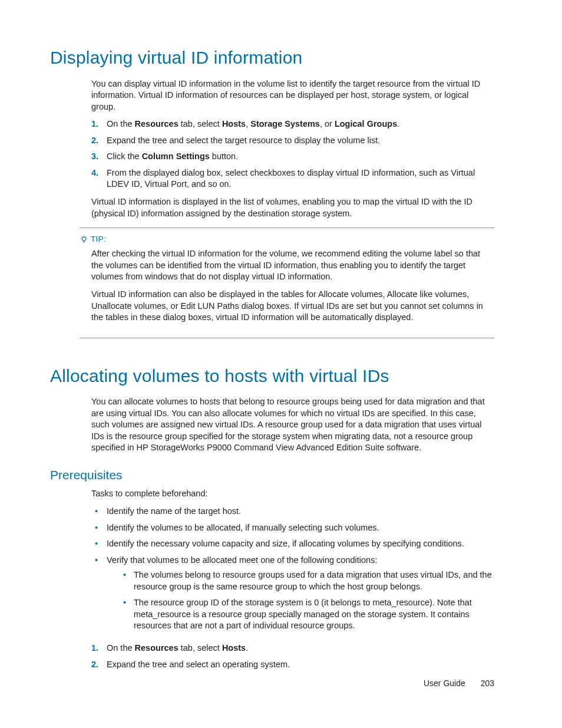 The height and width of the screenshot is (728, 562). I want to click on prereq-lead: Tasks to complete beforehand:, so click(293, 494).